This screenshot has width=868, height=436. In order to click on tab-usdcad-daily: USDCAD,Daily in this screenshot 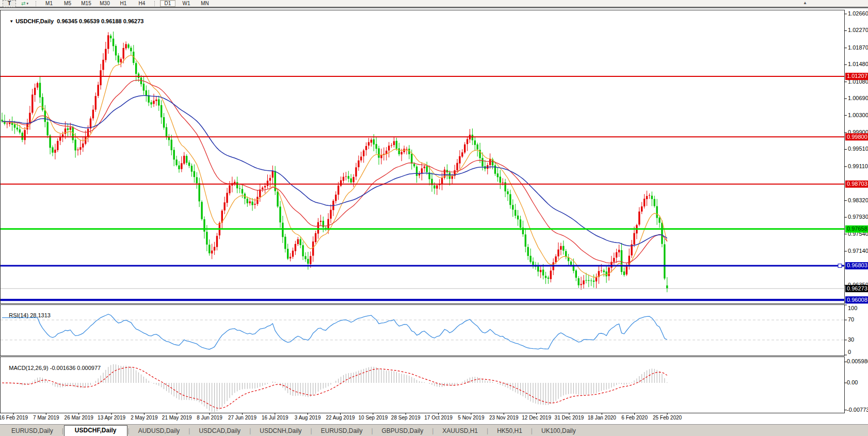, I will do `click(220, 431)`.